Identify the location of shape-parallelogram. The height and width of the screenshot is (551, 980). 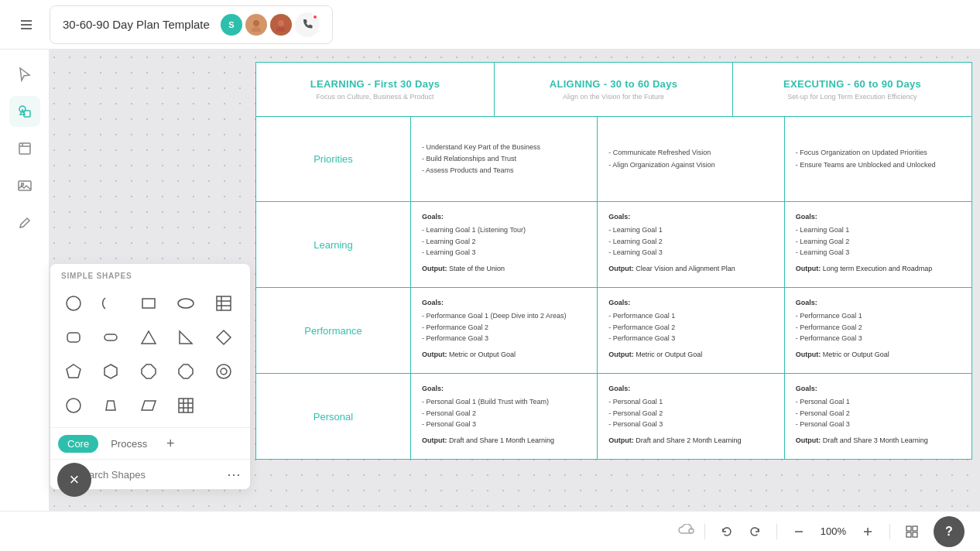
(149, 406).